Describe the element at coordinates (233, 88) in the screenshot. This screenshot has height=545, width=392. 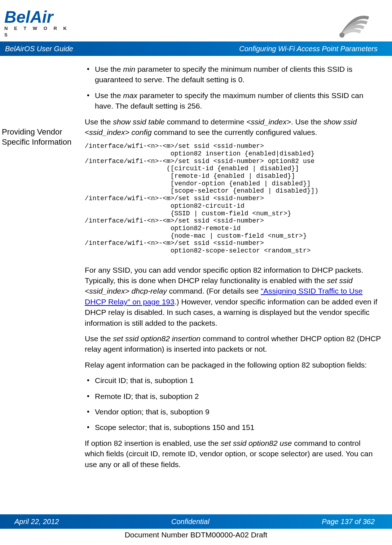
I see `param-bullet-list: Use the min parameter to specify the min…` at that location.